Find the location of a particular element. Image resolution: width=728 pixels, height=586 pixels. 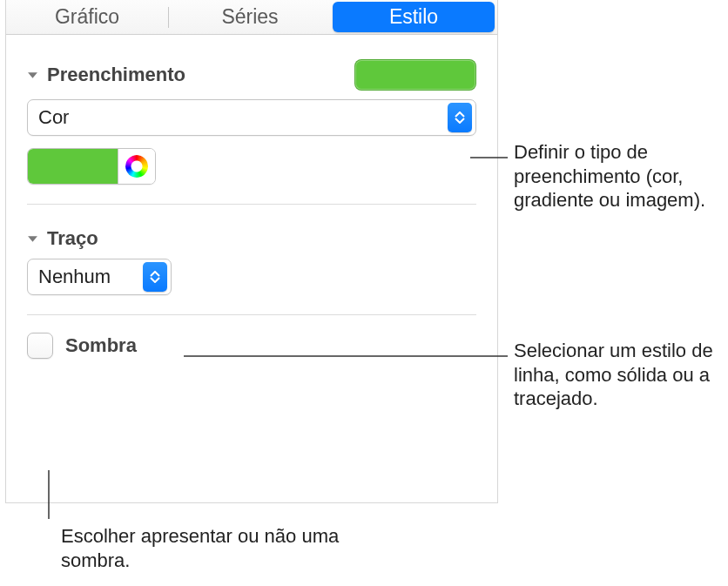

section-header-stroke: Traço is located at coordinates (252, 240).